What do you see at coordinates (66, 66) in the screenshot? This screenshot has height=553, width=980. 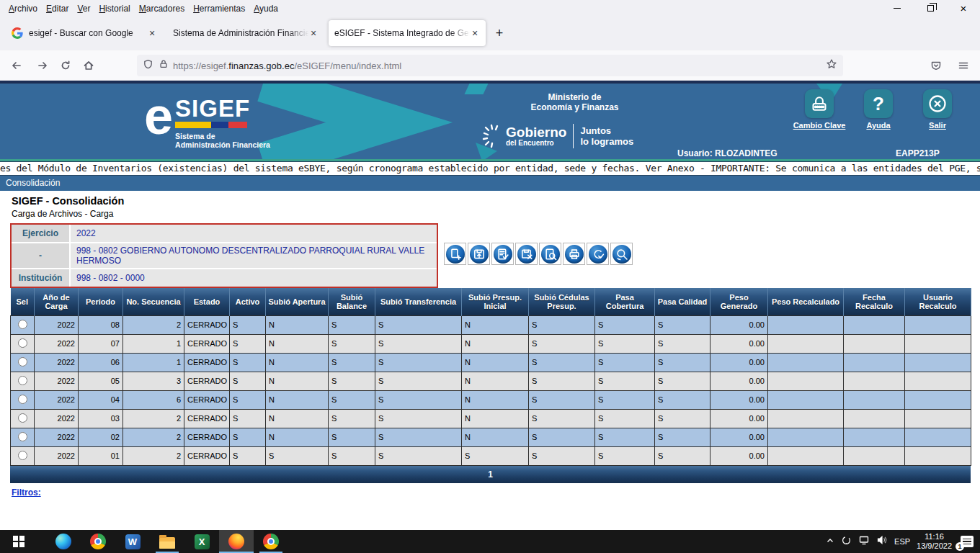 I see `reload-icon` at bounding box center [66, 66].